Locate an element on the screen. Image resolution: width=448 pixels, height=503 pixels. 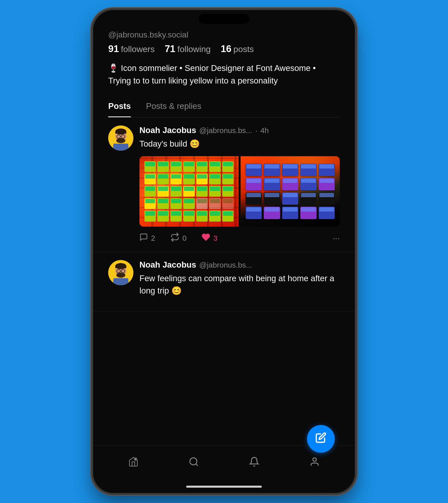
like-button: 3 is located at coordinates (209, 238).